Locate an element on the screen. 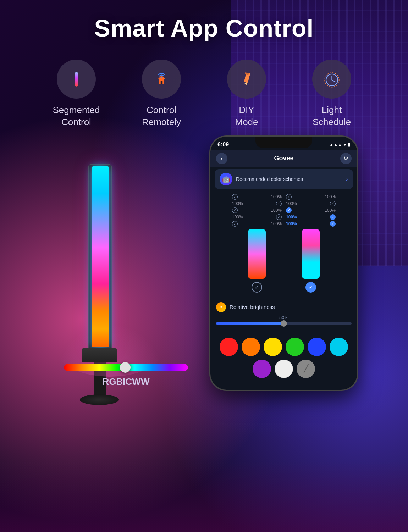  segmented-icon-circle is located at coordinates (76, 79).